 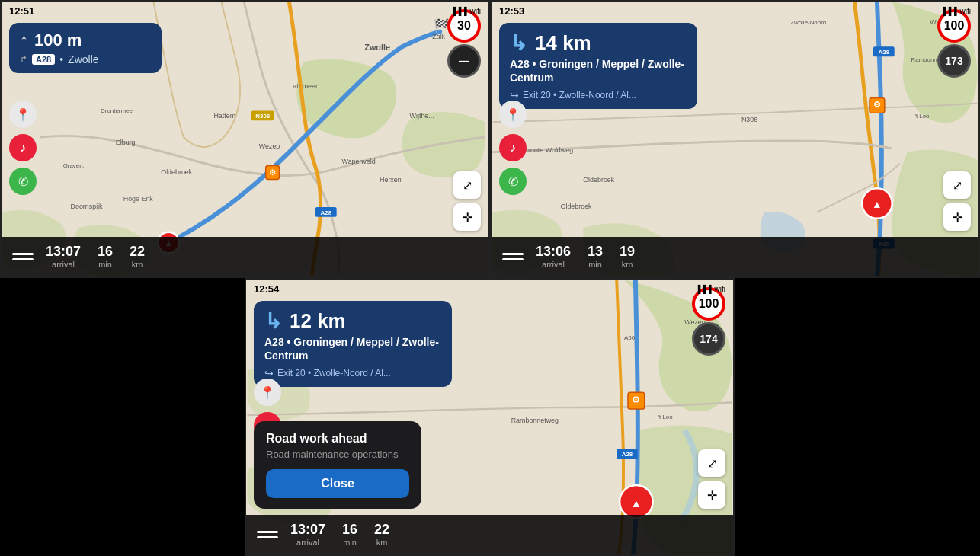 I want to click on compass-btn-tr: ✛, so click(x=957, y=217).